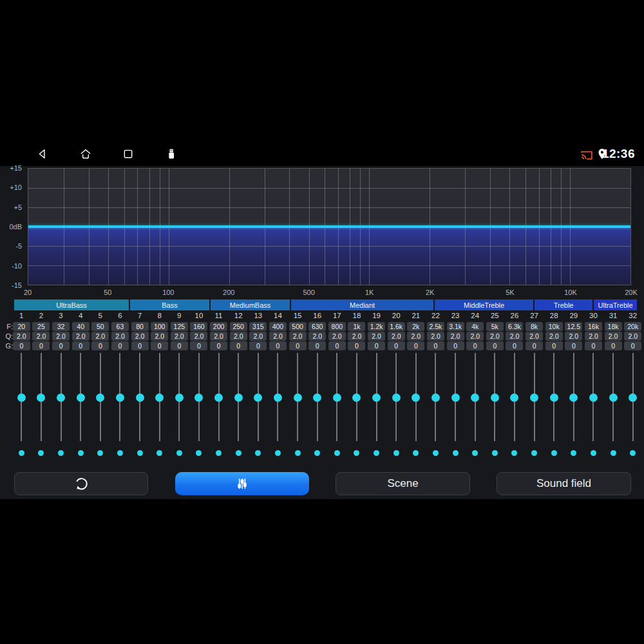  Describe the element at coordinates (81, 484) in the screenshot. I see `reset-button` at that location.